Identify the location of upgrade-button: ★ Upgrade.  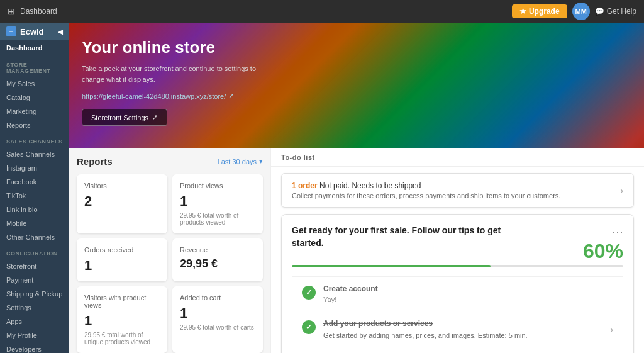
(540, 11).